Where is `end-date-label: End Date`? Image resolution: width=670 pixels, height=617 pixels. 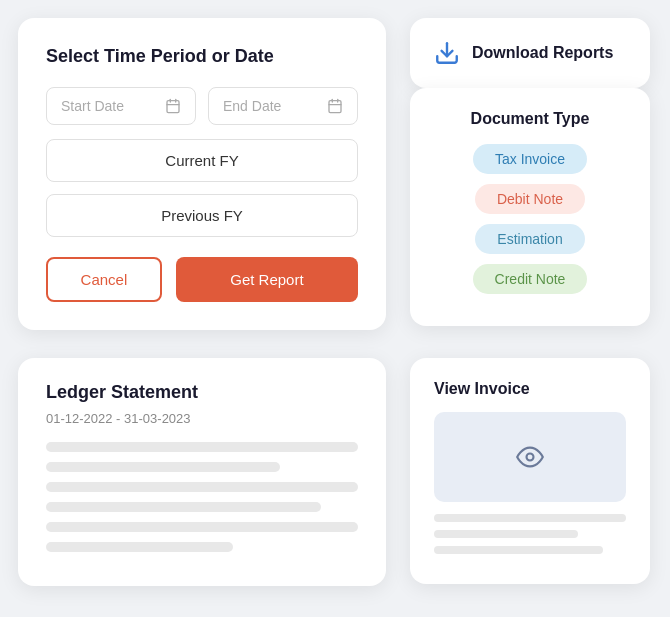
end-date-label: End Date is located at coordinates (252, 106).